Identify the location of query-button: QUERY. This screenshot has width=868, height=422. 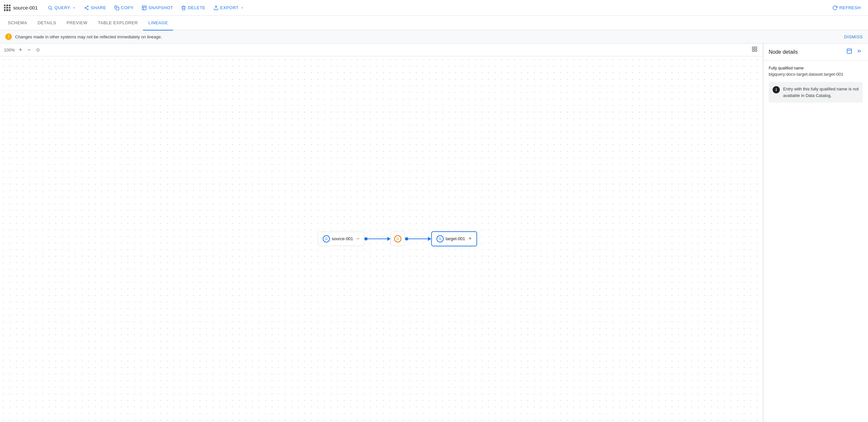
(62, 8).